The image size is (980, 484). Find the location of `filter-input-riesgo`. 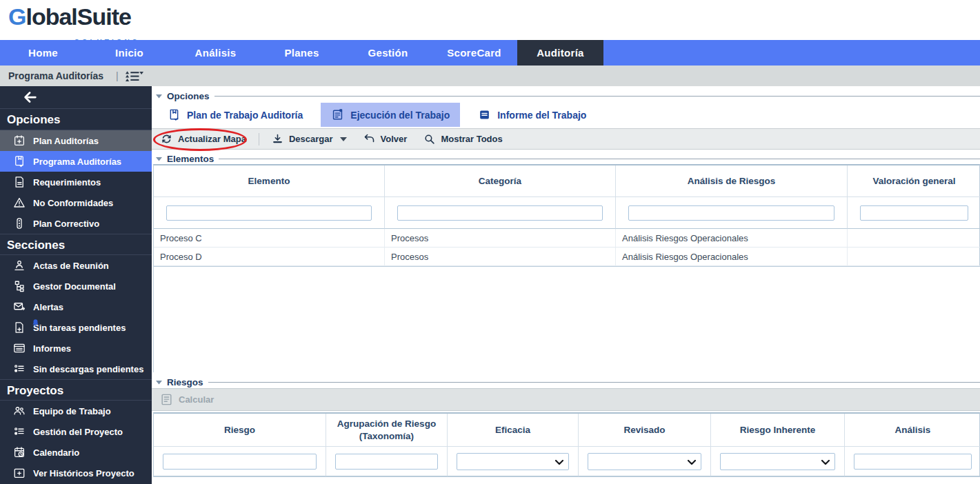

filter-input-riesgo is located at coordinates (240, 462).